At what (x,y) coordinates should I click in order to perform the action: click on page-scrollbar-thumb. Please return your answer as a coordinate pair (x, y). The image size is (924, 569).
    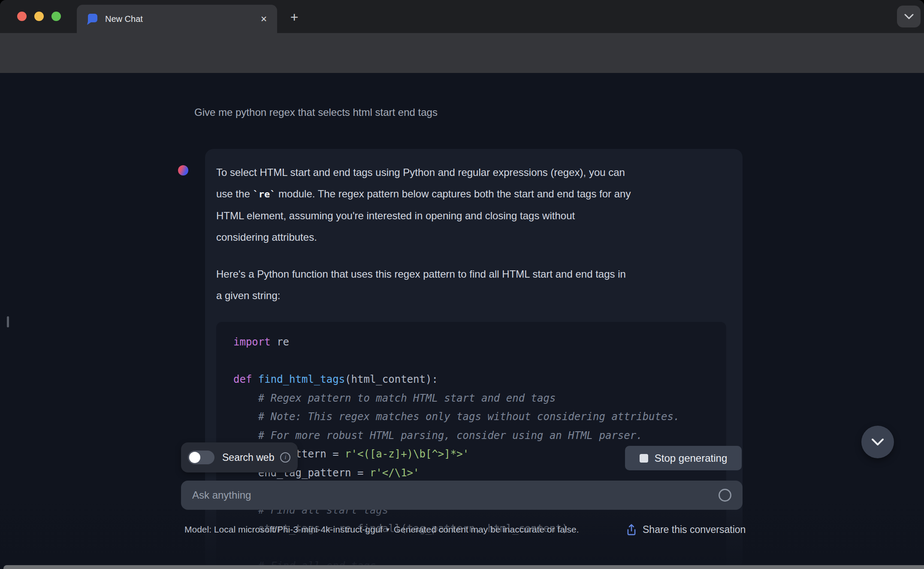
    Looking at the image, I should click on (8, 322).